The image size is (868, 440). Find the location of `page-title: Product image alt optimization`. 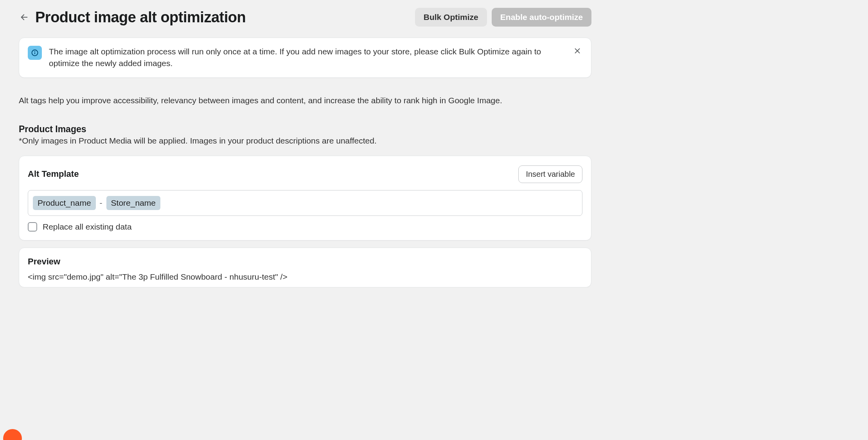

page-title: Product image alt optimization is located at coordinates (140, 17).